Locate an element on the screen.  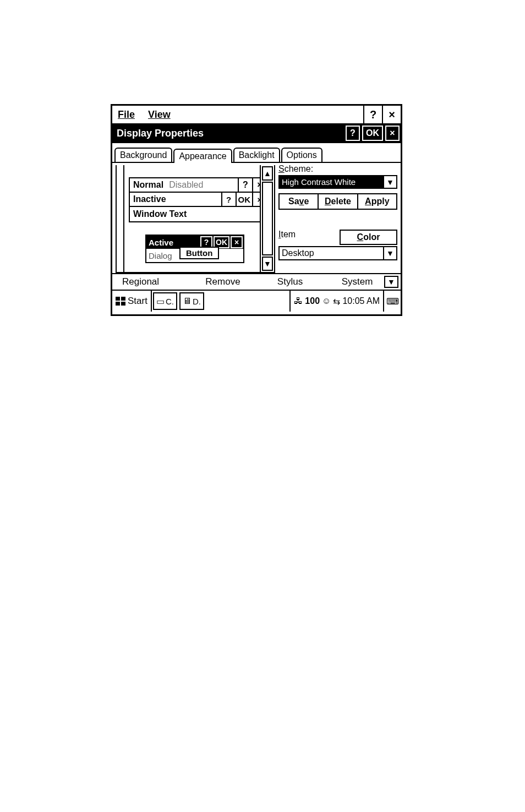
preview-active-label: Active is located at coordinates (161, 242).